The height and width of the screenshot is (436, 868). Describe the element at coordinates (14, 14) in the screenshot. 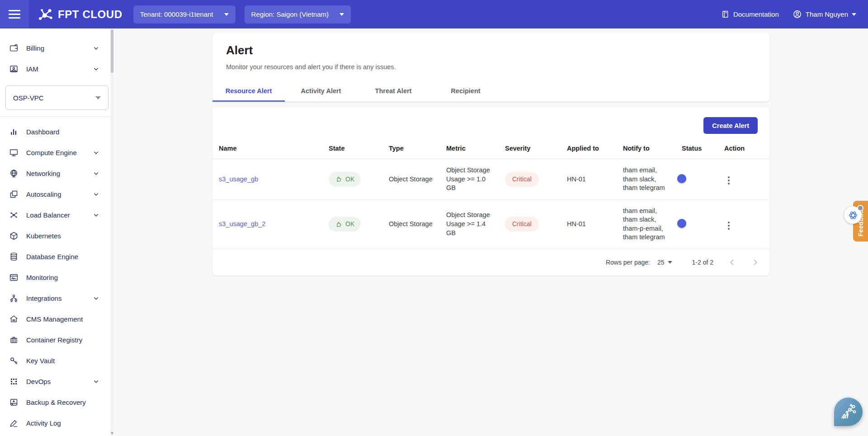

I see `hamburger-menu-button` at that location.